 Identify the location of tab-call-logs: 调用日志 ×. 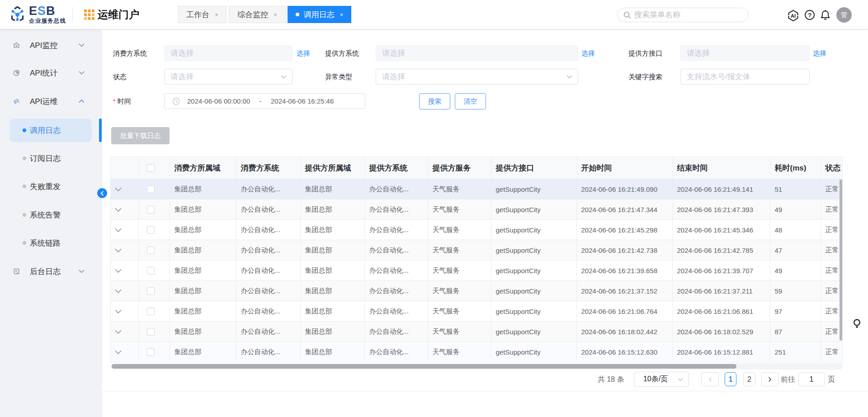
(319, 14).